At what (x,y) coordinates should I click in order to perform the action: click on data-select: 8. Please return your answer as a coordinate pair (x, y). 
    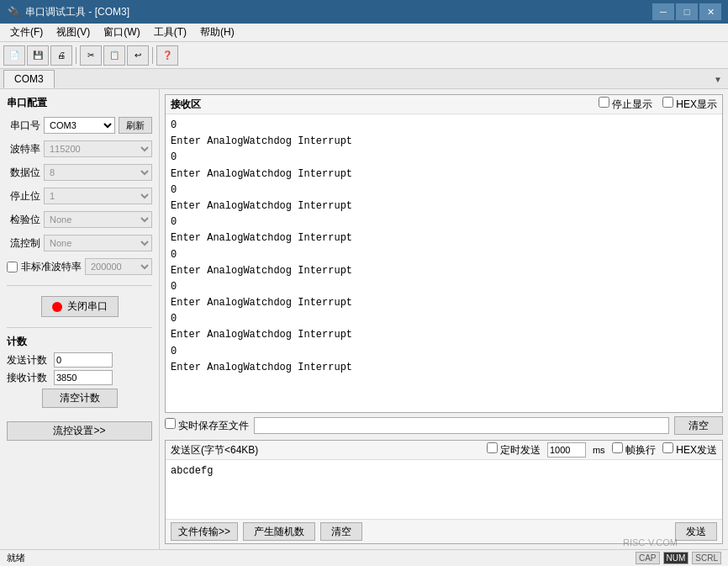
    Looking at the image, I should click on (98, 172).